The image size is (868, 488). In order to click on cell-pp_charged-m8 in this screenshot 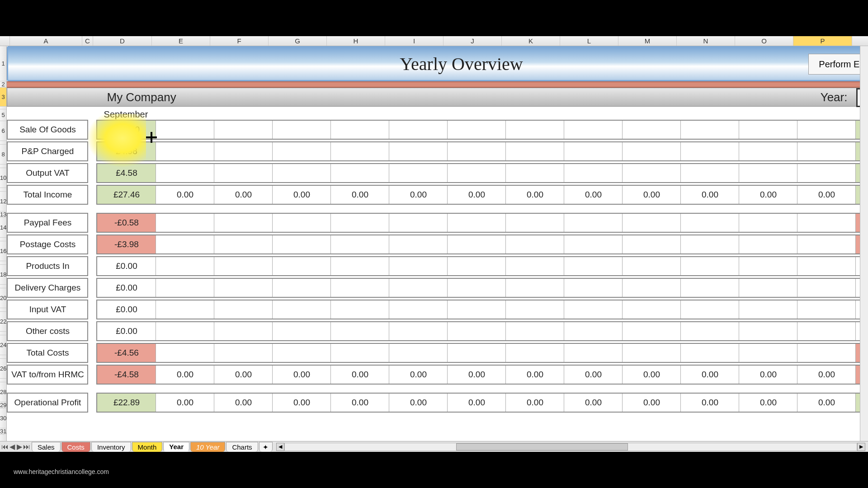, I will do `click(652, 151)`.